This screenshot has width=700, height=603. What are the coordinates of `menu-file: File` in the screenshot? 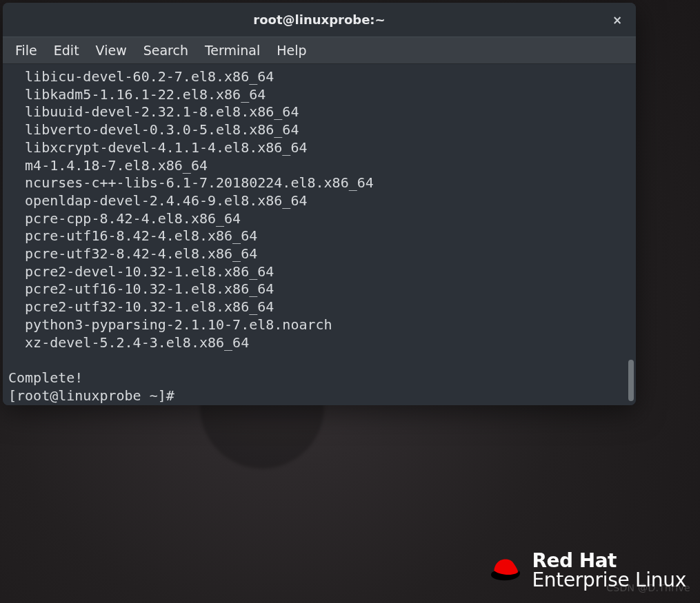 It's located at (26, 50).